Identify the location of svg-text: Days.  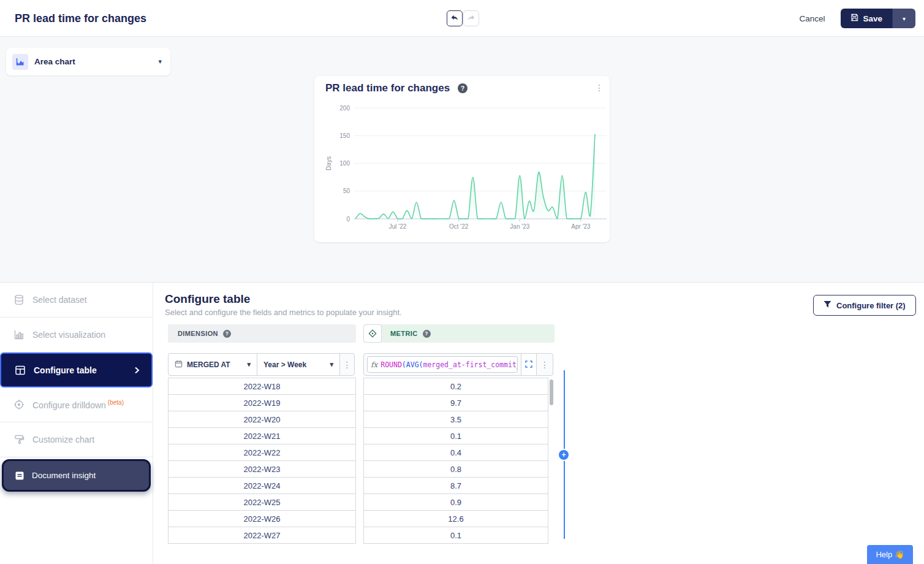
(328, 163).